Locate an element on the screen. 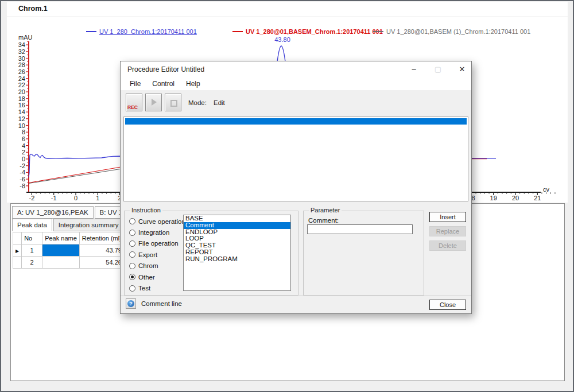 This screenshot has height=392, width=574. dialog-menu-bar: FileControlHelp is located at coordinates (296, 84).